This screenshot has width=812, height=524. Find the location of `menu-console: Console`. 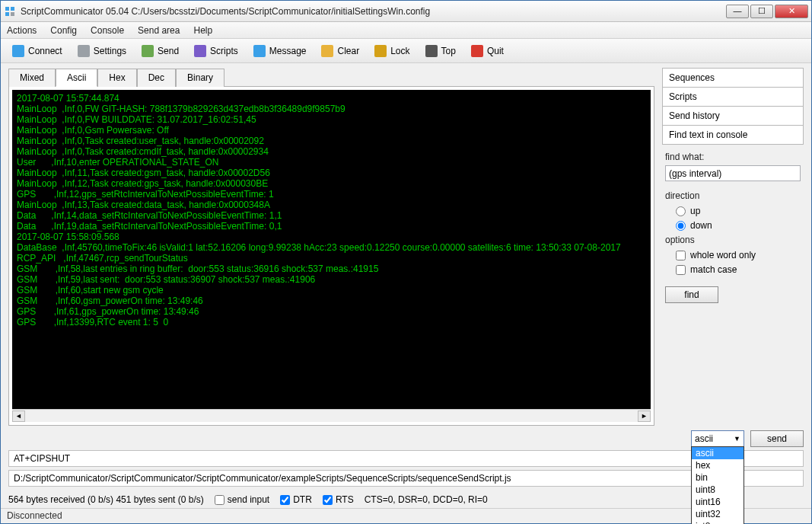

menu-console: Console is located at coordinates (107, 30).